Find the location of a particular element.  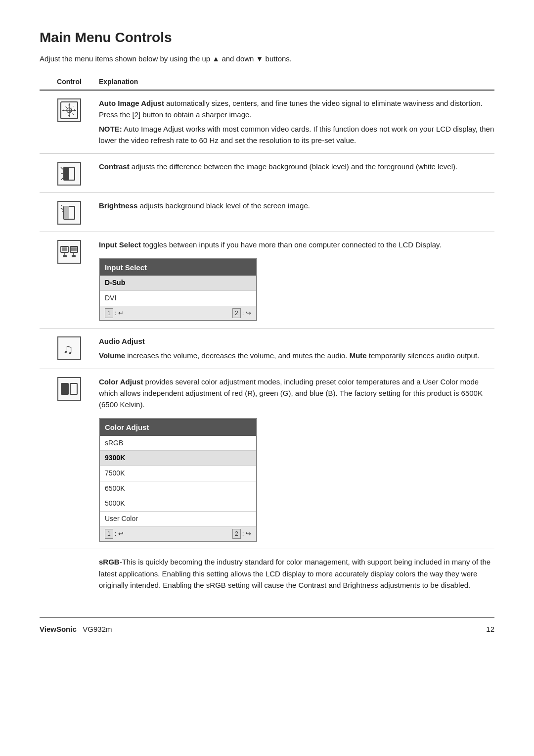

input-select-menu-title: Input Select is located at coordinates (178, 267).